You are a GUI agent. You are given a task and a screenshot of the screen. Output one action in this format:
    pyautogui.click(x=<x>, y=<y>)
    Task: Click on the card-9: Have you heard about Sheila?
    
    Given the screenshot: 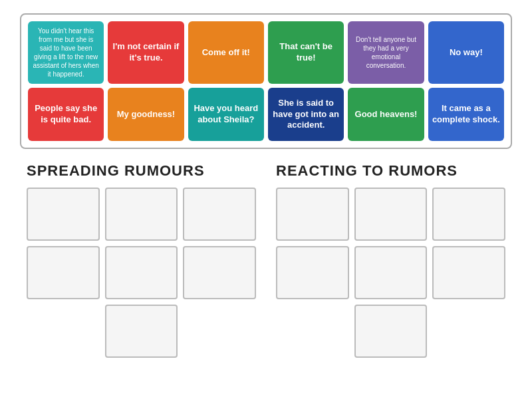 What is the action you would take?
    pyautogui.click(x=226, y=114)
    